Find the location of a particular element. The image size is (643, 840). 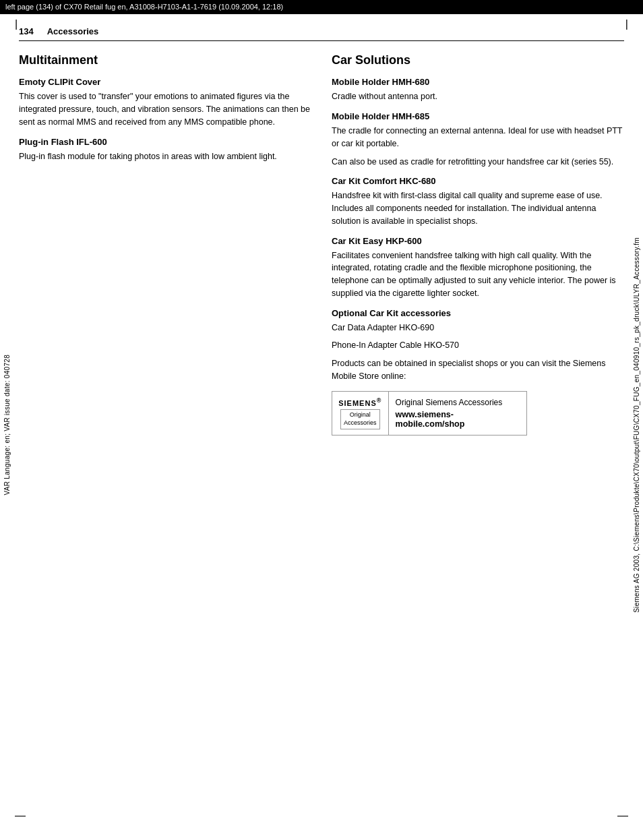

siemens-logo-area: SIEMENS® Original Accessories is located at coordinates (361, 413).